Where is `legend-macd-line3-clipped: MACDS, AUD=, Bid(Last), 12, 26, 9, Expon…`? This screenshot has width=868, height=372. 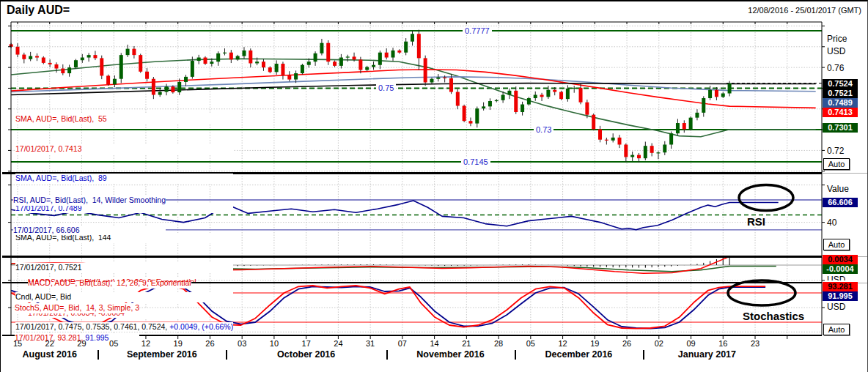
legend-macd-line3-clipped: MACDS, AUD=, Bid(Last), 12, 26, 9, Expon… is located at coordinates (112, 280).